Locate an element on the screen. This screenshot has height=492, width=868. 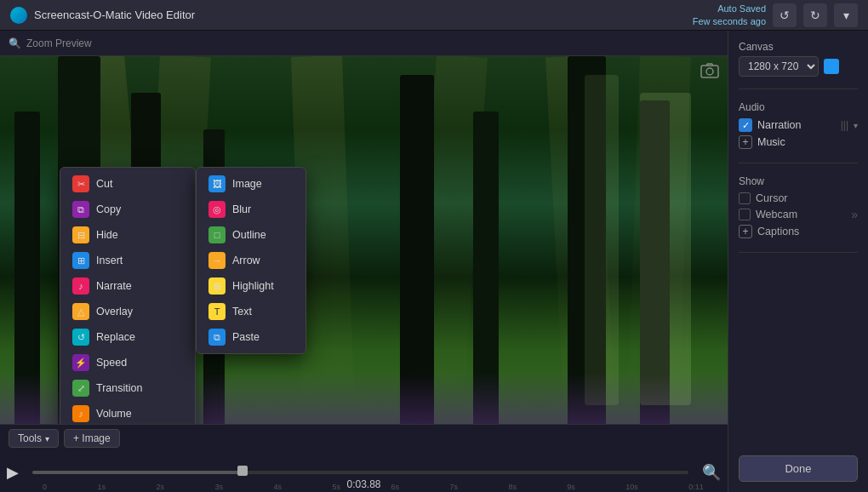
app-logo is located at coordinates (19, 15).